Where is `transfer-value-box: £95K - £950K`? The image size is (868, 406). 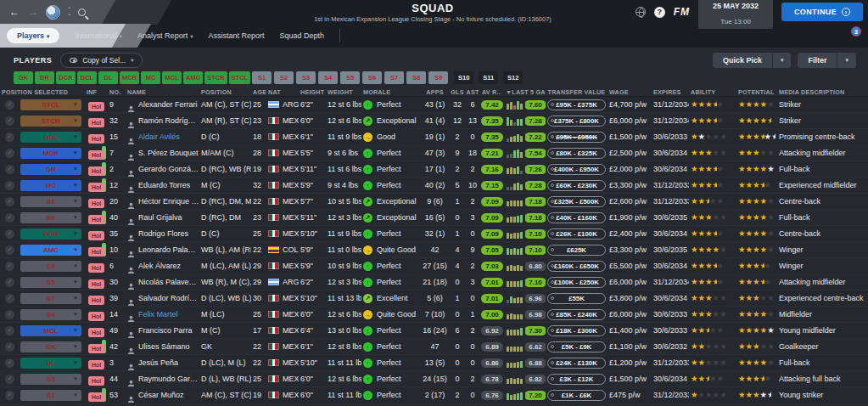 transfer-value-box: £95K - £950K is located at coordinates (577, 138).